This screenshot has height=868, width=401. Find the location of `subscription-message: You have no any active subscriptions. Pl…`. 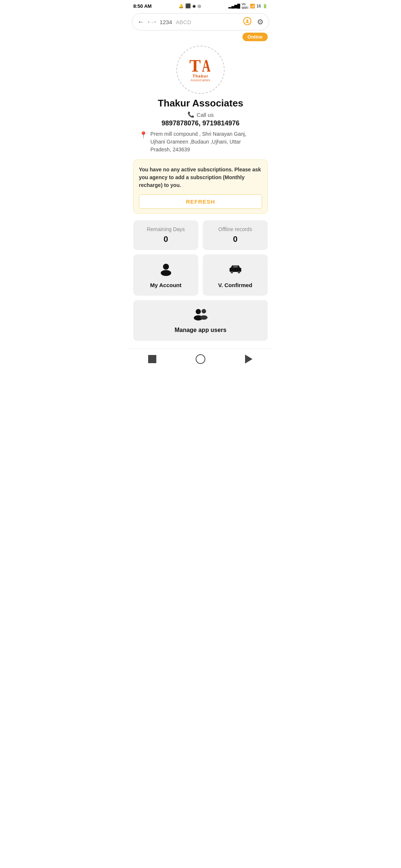

subscription-message: You have no any active subscriptions. Pl… is located at coordinates (200, 177).